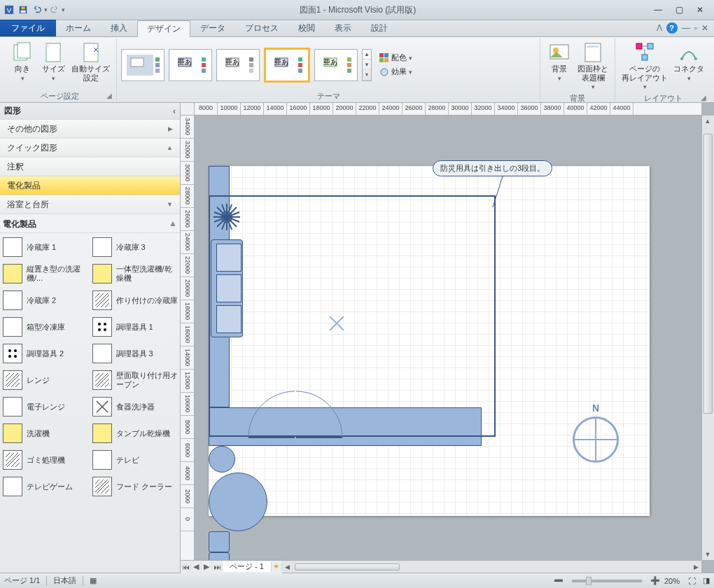 The height and width of the screenshot is (588, 714). Describe the element at coordinates (119, 28) in the screenshot. I see `tab-insert: 挿入` at that location.